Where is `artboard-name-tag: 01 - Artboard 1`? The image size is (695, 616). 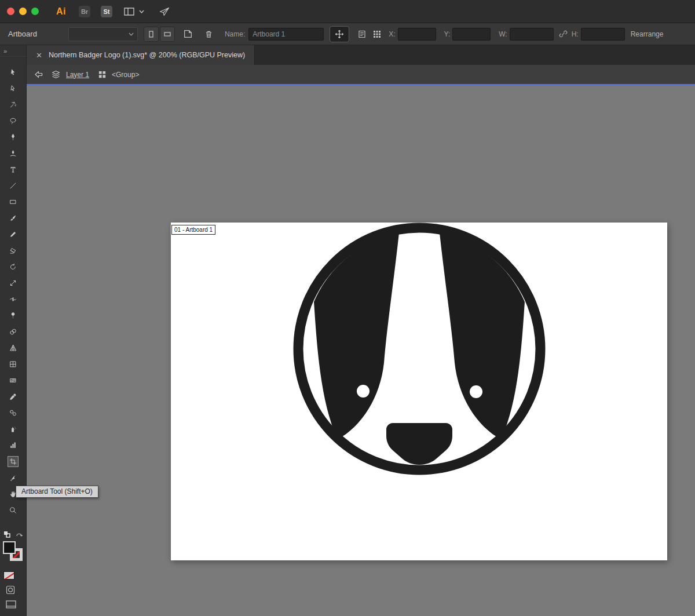 artboard-name-tag: 01 - Artboard 1 is located at coordinates (193, 229).